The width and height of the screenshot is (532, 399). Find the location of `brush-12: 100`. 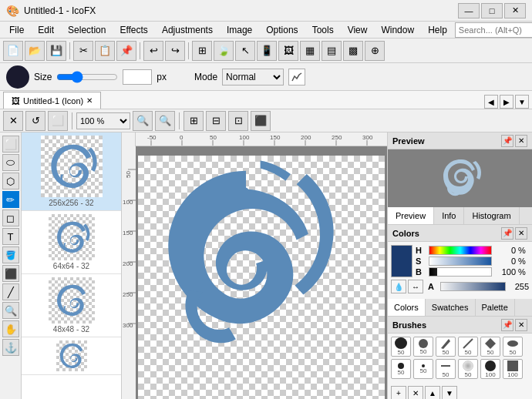

brush-12: 100 is located at coordinates (513, 369).